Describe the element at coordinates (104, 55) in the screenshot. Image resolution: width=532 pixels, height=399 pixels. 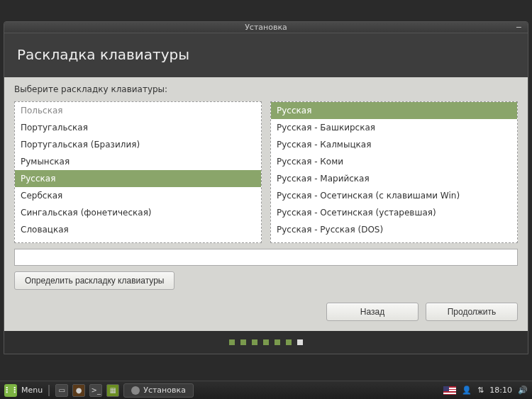
I see `page-title: Раскладка клавиатуры` at that location.